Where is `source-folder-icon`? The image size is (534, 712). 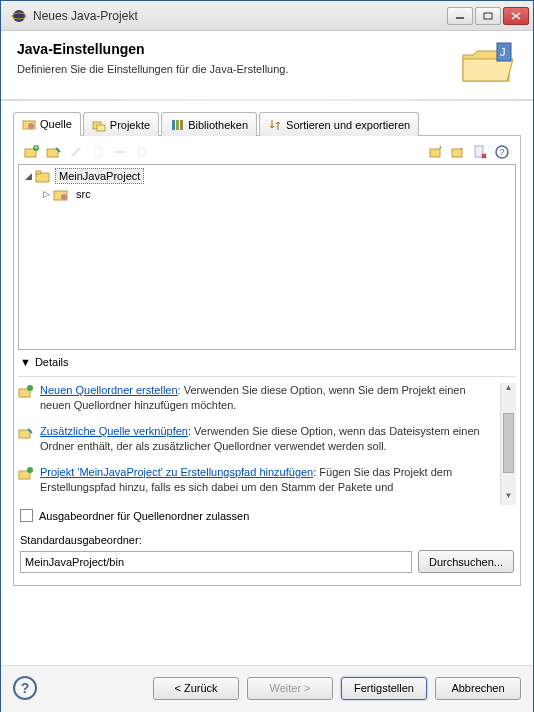 source-folder-icon is located at coordinates (61, 194).